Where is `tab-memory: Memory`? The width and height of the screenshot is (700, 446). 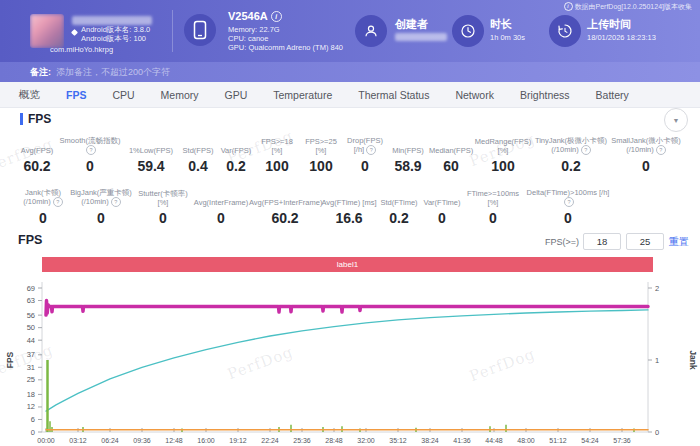
tab-memory: Memory is located at coordinates (180, 94).